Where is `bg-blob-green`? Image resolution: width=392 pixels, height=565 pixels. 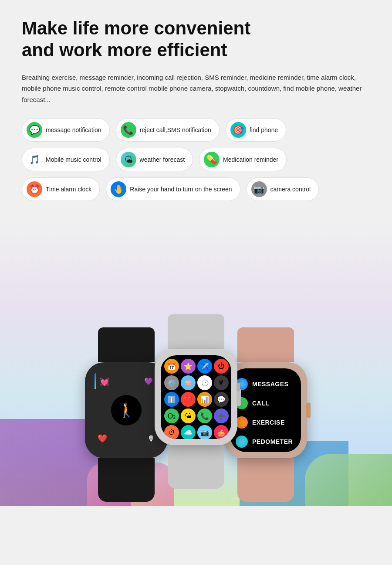
bg-blob-green is located at coordinates (348, 480).